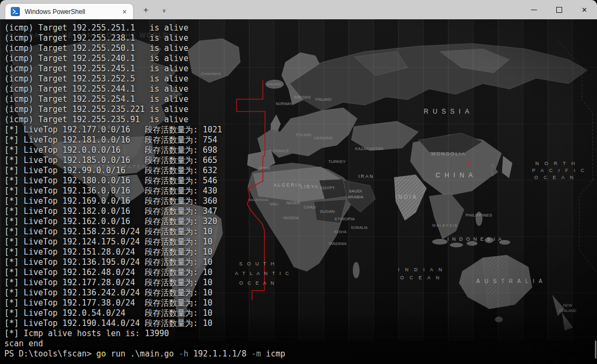 This screenshot has height=364, width=597. Describe the element at coordinates (559, 10) in the screenshot. I see `maximize-button` at that location.